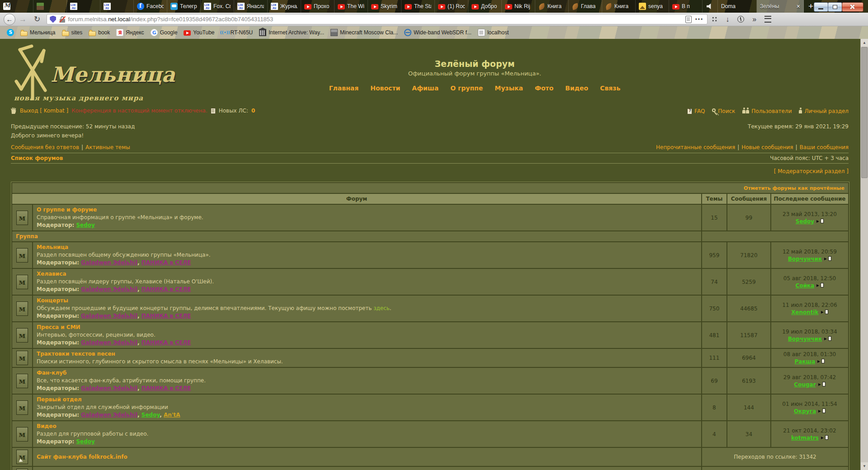 Image resolution: width=868 pixels, height=470 pixels. What do you see at coordinates (130, 33) in the screenshot?
I see `bookmark-item: Яндекс` at bounding box center [130, 33].